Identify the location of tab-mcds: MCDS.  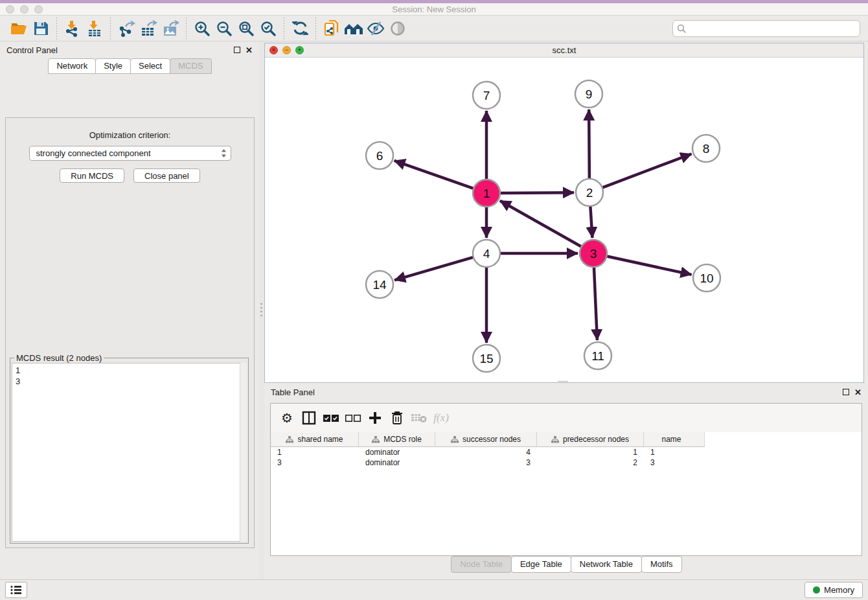
(190, 66).